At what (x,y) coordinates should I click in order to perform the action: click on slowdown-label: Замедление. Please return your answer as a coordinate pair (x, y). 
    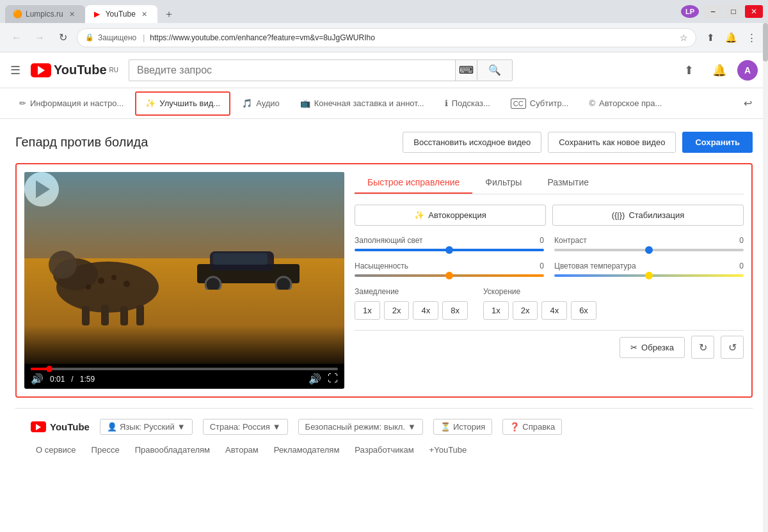
    Looking at the image, I should click on (411, 292).